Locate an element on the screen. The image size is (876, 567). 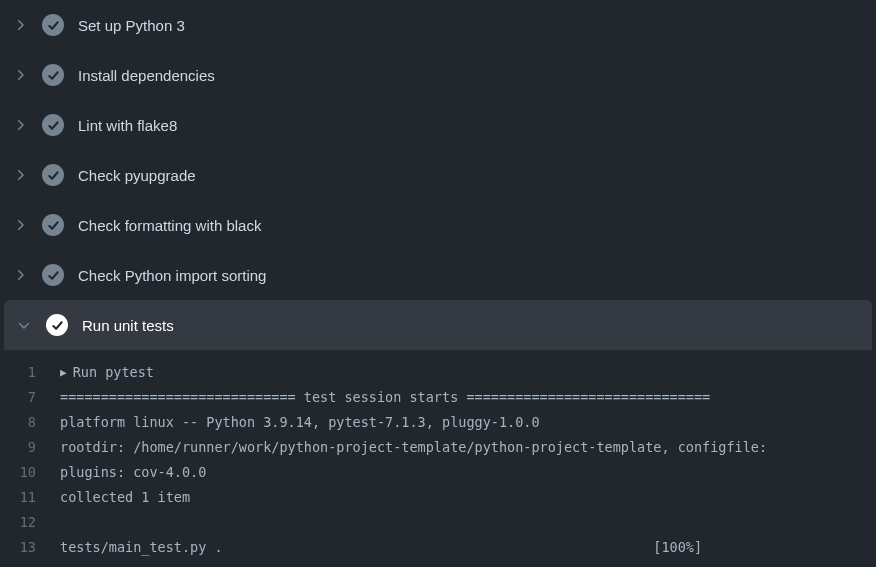
step-row: Check pyupgrade is located at coordinates (438, 175).